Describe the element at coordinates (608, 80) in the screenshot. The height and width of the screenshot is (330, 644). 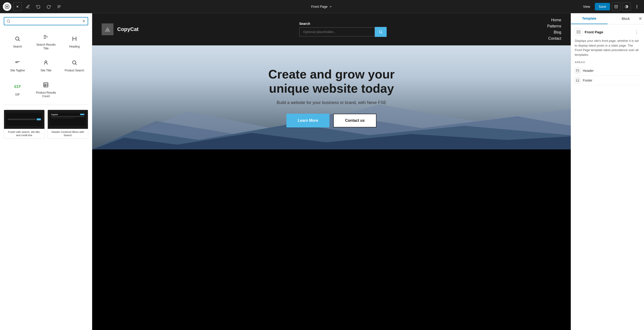
I see `area-footer: Footer` at that location.